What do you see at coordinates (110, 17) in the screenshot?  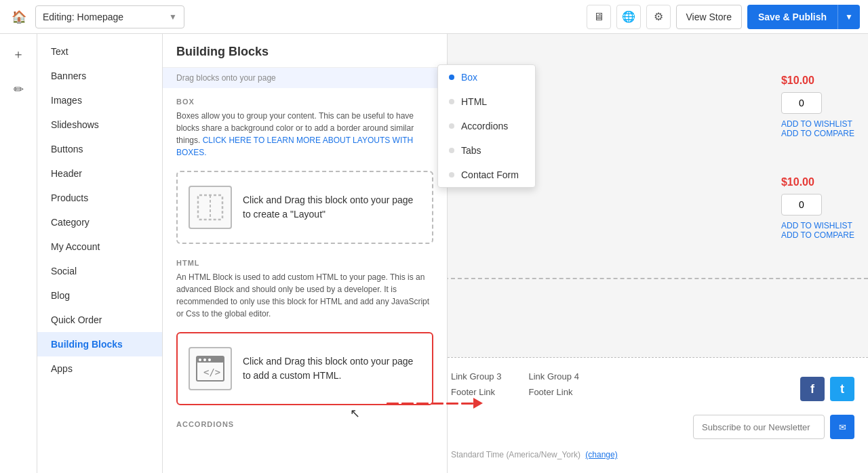 I see `page-selector: Editing: Homepage ▼` at bounding box center [110, 17].